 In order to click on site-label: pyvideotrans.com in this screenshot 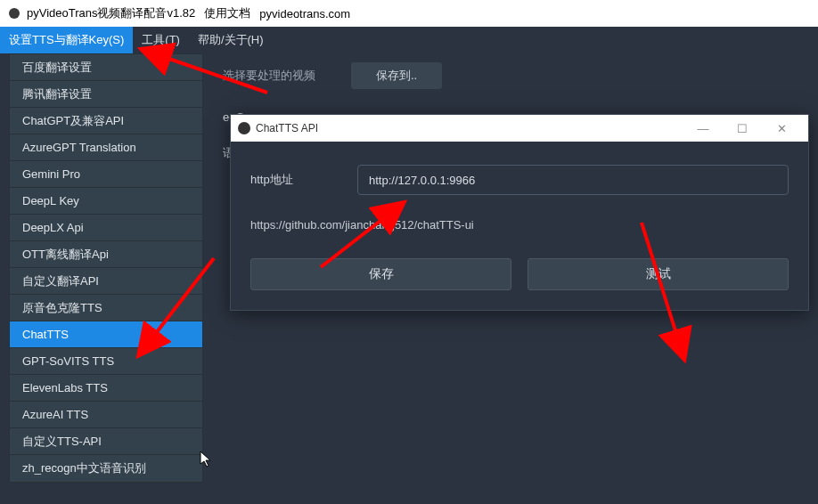, I will do `click(305, 14)`.